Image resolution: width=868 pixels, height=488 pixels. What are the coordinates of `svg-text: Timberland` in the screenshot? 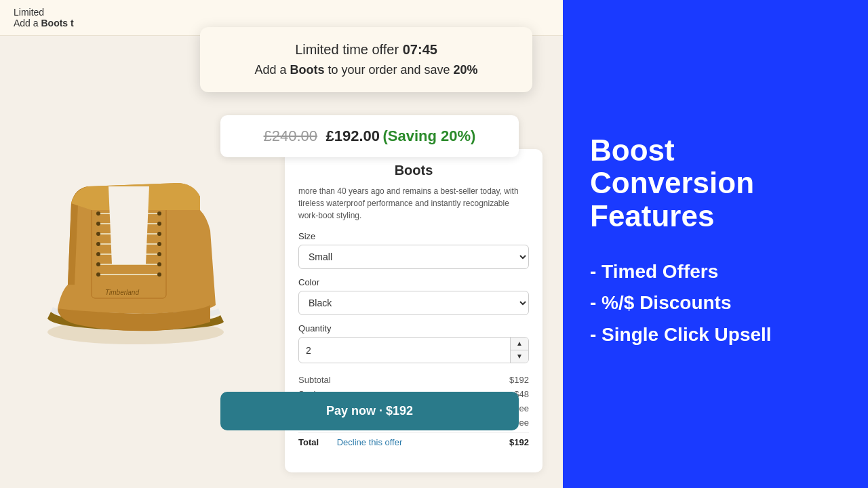 It's located at (122, 293).